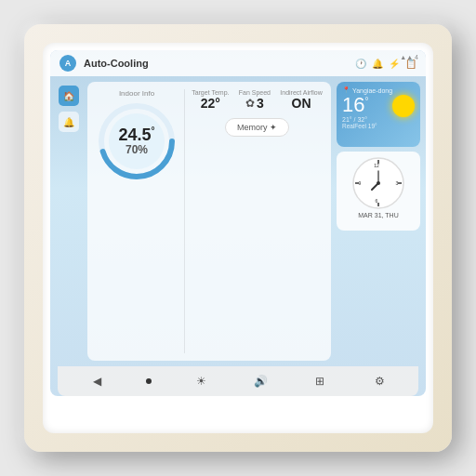 The height and width of the screenshot is (476, 476). What do you see at coordinates (320, 381) in the screenshot?
I see `screen-button: ⊞` at bounding box center [320, 381].